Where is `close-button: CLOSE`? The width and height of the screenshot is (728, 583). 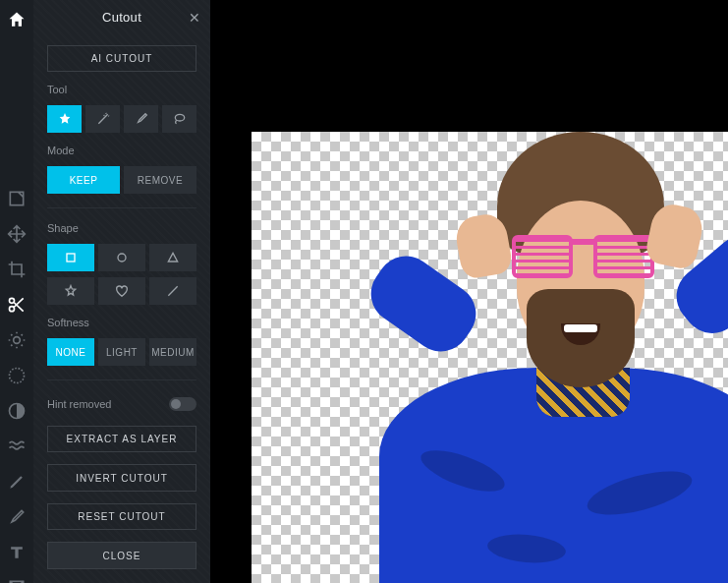
close-button: CLOSE is located at coordinates (122, 555).